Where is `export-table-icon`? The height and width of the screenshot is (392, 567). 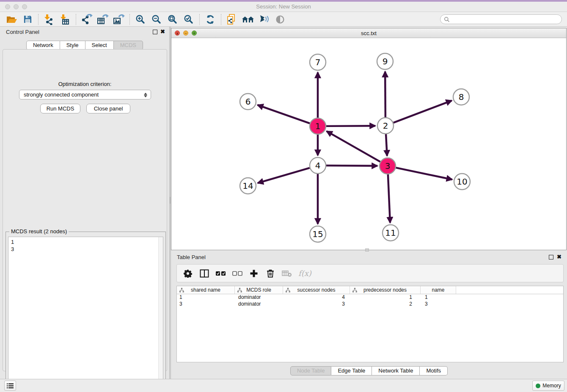 export-table-icon is located at coordinates (103, 19).